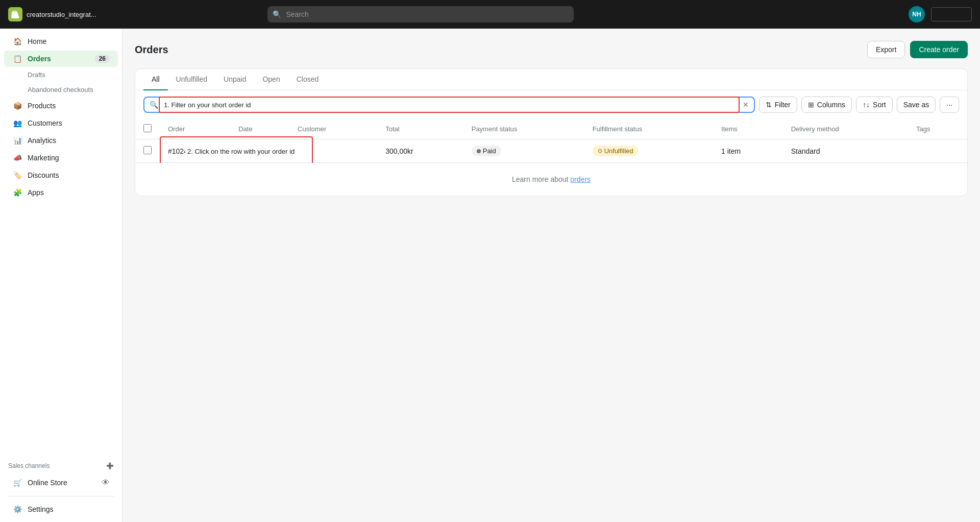 The height and width of the screenshot is (522, 980). I want to click on select-all-checkbox, so click(148, 128).